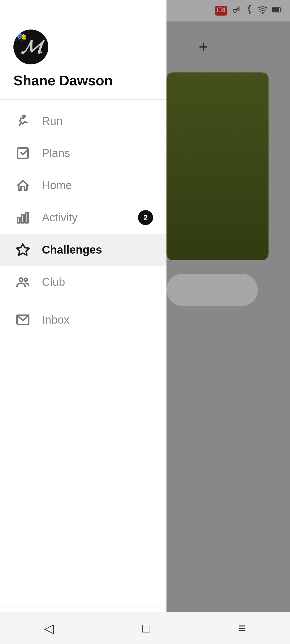 This screenshot has height=644, width=290. I want to click on activity-label: Activity, so click(60, 218).